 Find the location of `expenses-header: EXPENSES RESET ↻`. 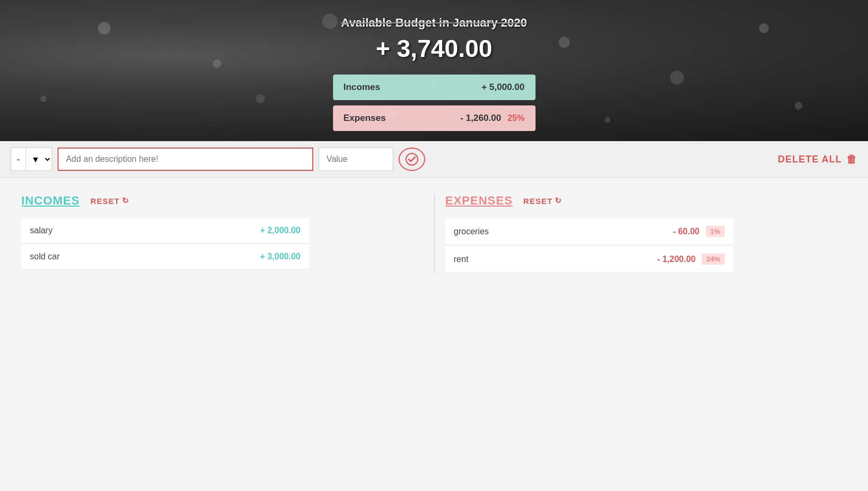

expenses-header: EXPENSES RESET ↻ is located at coordinates (646, 201).